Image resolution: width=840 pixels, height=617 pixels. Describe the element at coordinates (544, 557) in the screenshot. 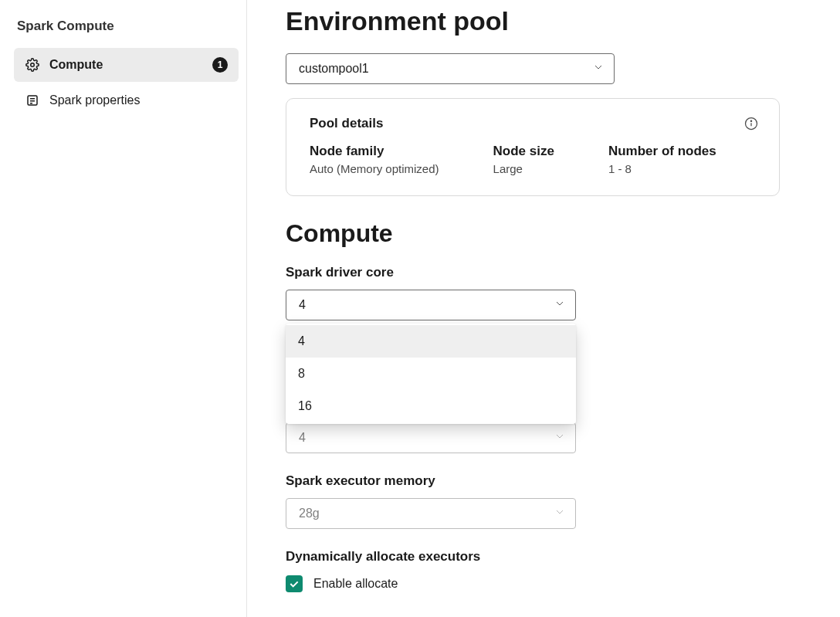

I see `field-label: Dynamically allocate executors` at that location.